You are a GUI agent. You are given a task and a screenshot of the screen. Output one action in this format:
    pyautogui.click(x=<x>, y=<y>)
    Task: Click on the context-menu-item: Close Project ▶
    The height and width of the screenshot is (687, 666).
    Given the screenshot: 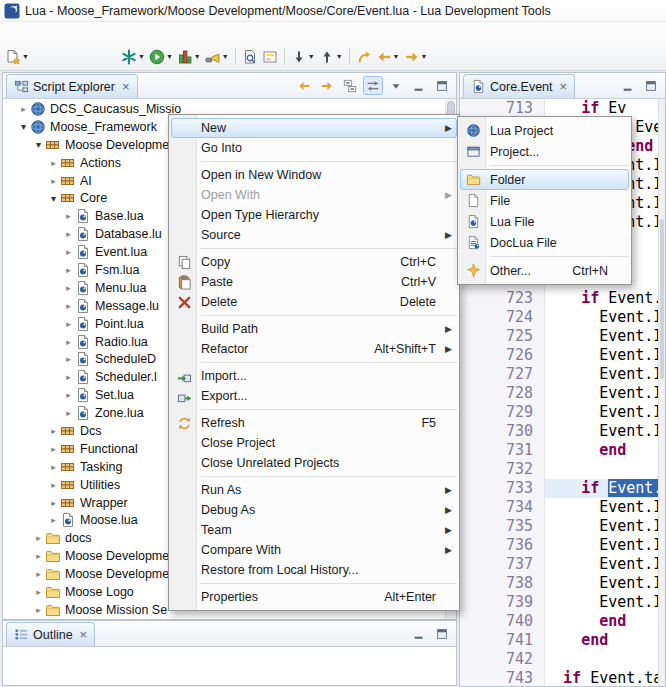 What is the action you would take?
    pyautogui.click(x=314, y=443)
    